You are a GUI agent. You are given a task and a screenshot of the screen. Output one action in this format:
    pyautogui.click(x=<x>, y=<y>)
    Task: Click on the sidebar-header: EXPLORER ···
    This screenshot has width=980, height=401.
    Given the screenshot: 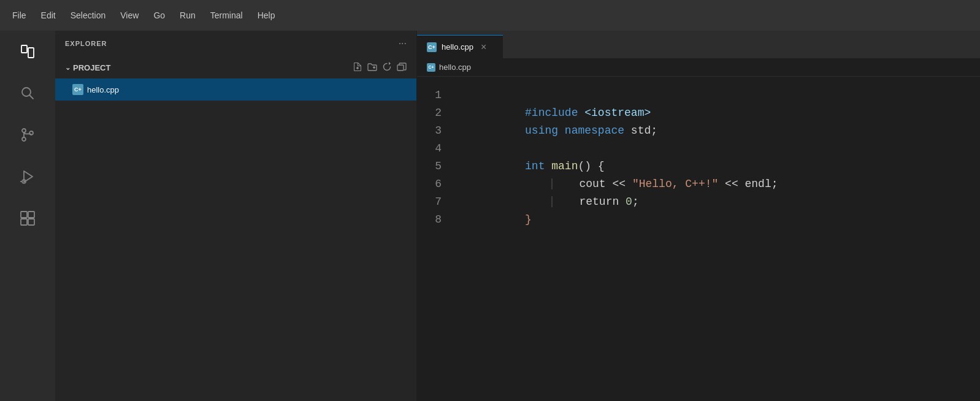 What is the action you would take?
    pyautogui.click(x=235, y=44)
    